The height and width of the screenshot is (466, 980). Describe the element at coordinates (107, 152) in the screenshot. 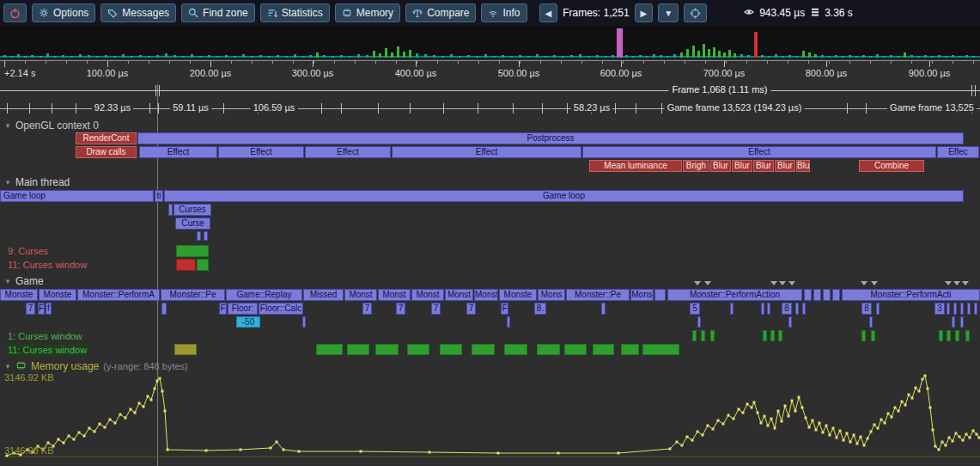

I see `zone-bar: Draw calls` at that location.